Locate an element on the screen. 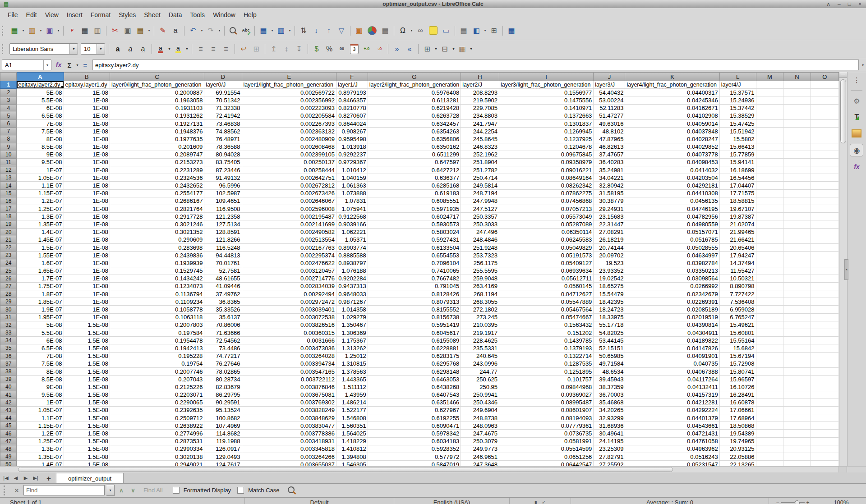 The image size is (866, 504). cell-A23: 1.55E-07 is located at coordinates (40, 255).